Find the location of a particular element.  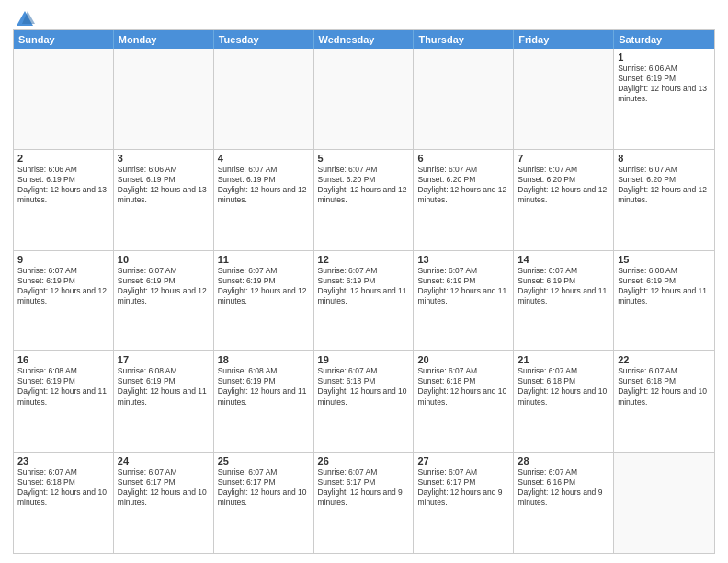

calendar-cell: 21Sunrise: 6:07 AM Sunset: 6:18 PM Dayli… is located at coordinates (564, 401).